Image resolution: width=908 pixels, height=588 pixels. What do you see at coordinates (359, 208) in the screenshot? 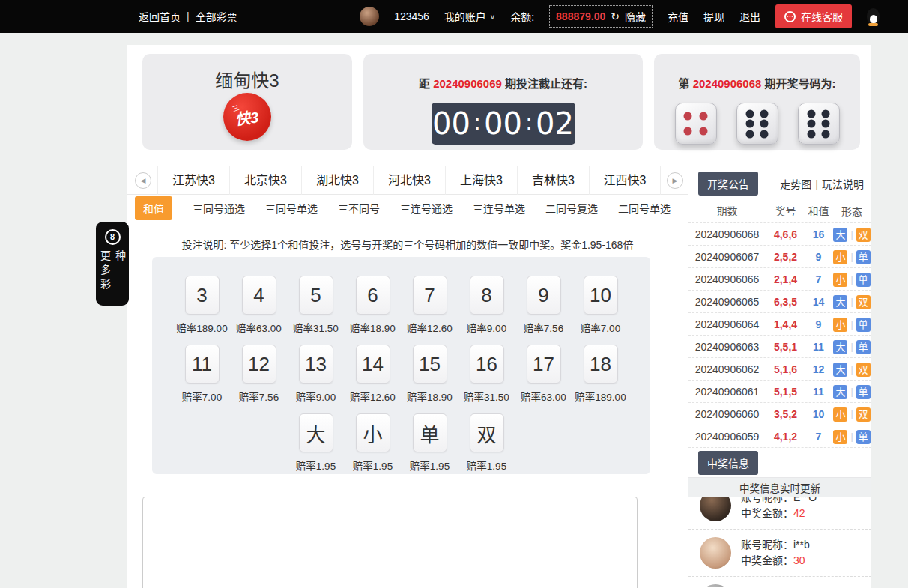
I see `playtype-tab: 三不同号` at bounding box center [359, 208].